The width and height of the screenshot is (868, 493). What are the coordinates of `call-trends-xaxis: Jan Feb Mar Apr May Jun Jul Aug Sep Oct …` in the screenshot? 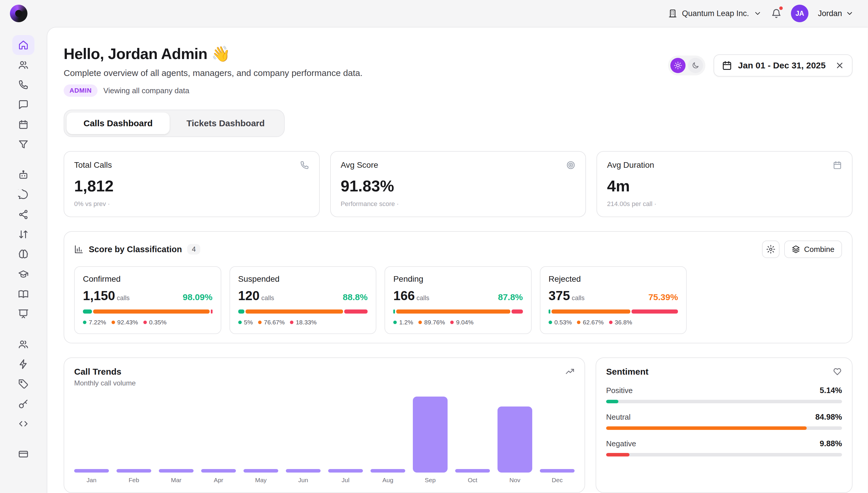 It's located at (324, 480).